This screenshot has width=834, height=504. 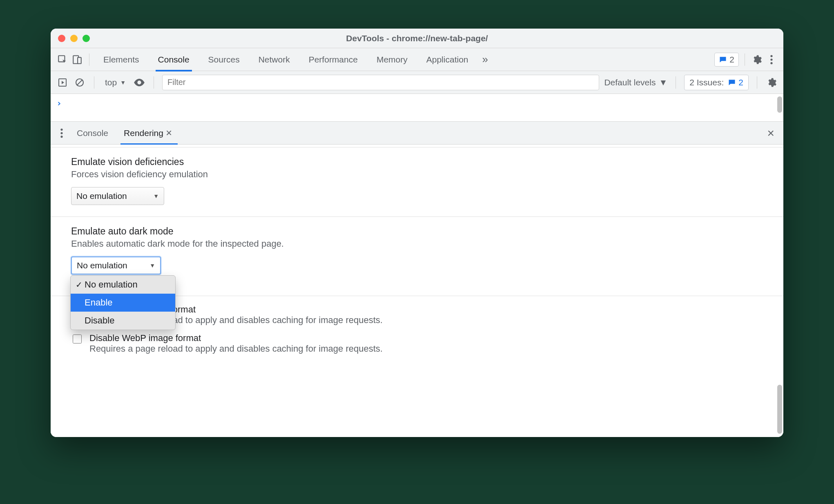 What do you see at coordinates (74, 38) in the screenshot?
I see `minimize-window-button` at bounding box center [74, 38].